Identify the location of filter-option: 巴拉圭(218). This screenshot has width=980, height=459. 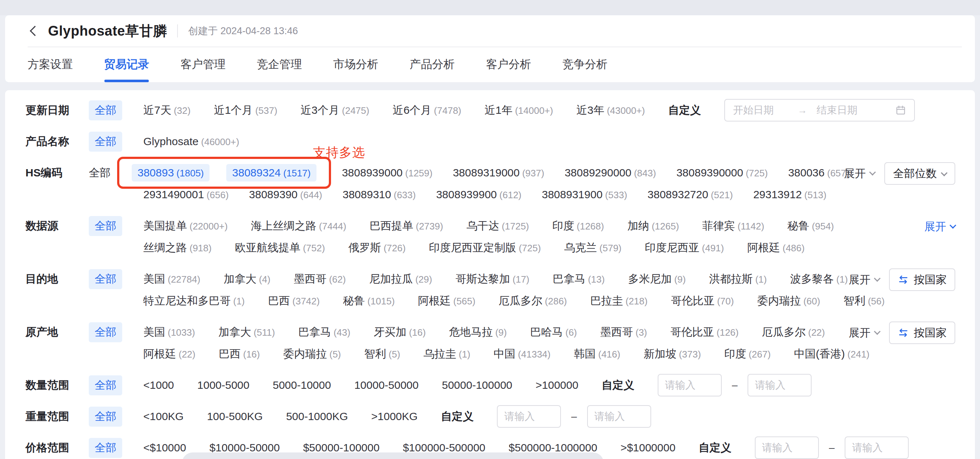
(619, 301).